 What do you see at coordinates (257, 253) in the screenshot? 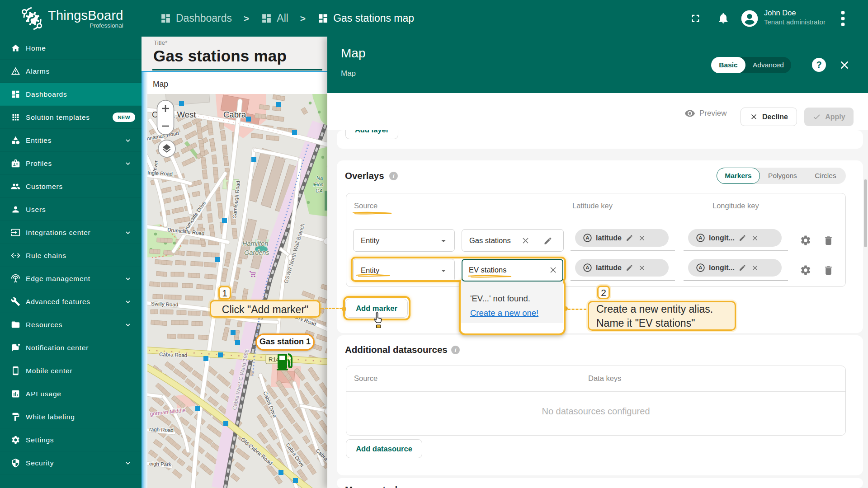
I see `svg-text: Gardens` at bounding box center [257, 253].